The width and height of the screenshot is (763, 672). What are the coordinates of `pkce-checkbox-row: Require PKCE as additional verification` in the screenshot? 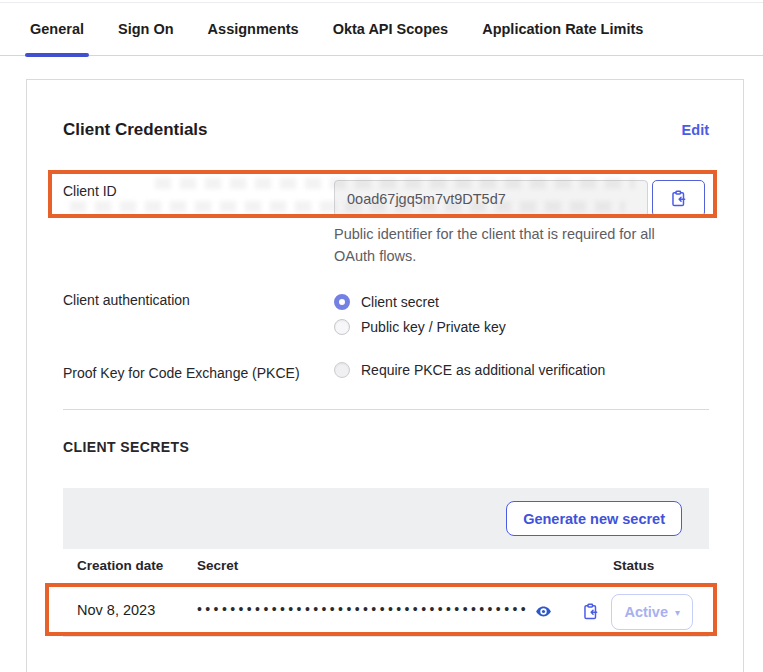 It's located at (470, 370).